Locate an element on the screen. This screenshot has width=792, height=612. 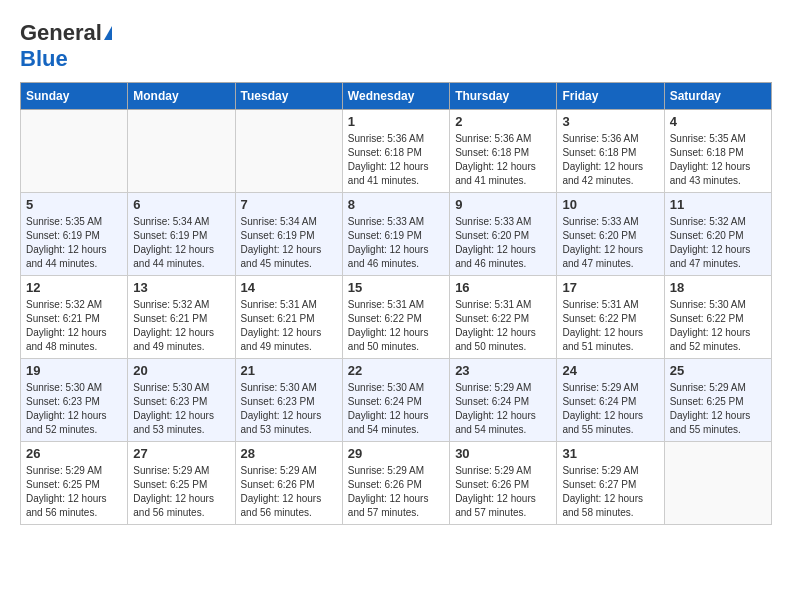
calendar-cell: 8Sunrise: 5:33 AM Sunset: 6:19 PM Daylig… is located at coordinates (396, 234).